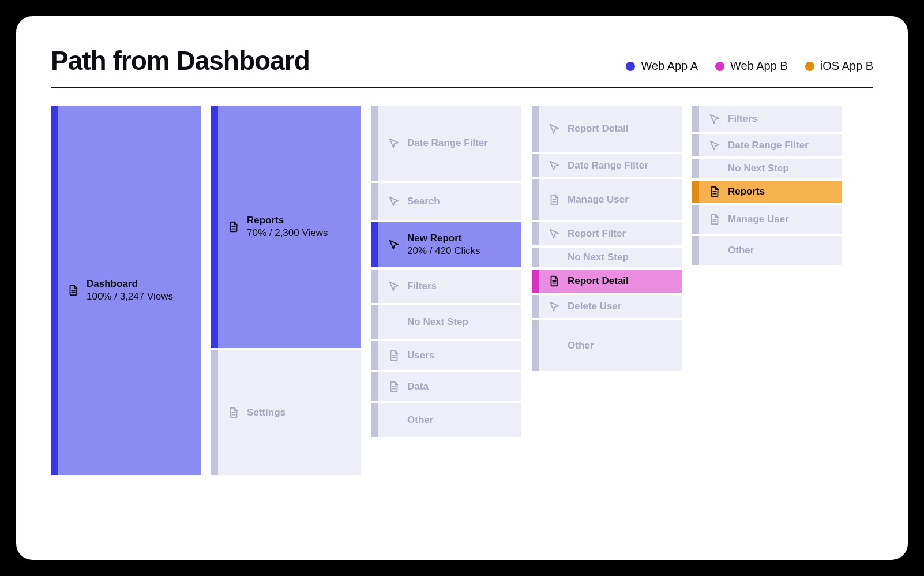  Describe the element at coordinates (446, 387) in the screenshot. I see `path-step: Data` at that location.